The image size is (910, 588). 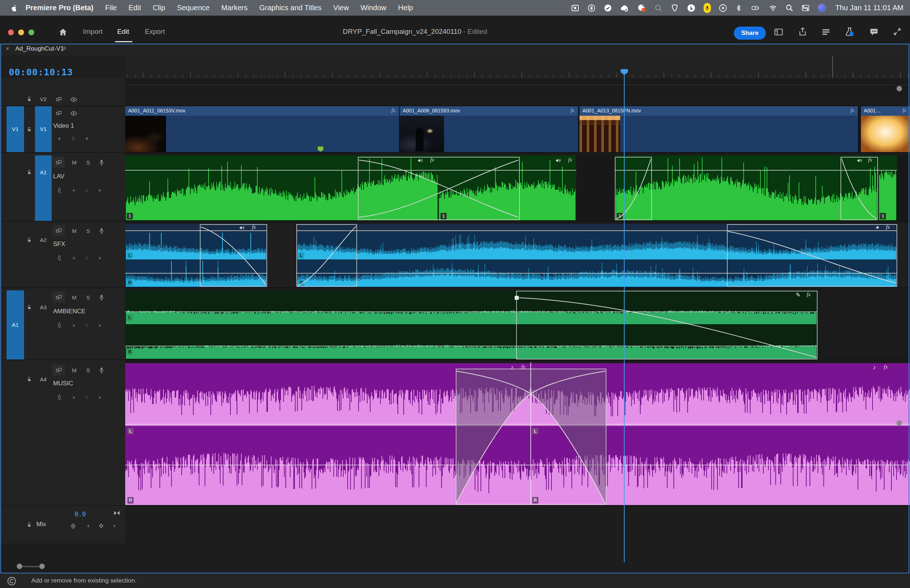 What do you see at coordinates (44, 99) in the screenshot?
I see `track-target-v2: V2` at bounding box center [44, 99].